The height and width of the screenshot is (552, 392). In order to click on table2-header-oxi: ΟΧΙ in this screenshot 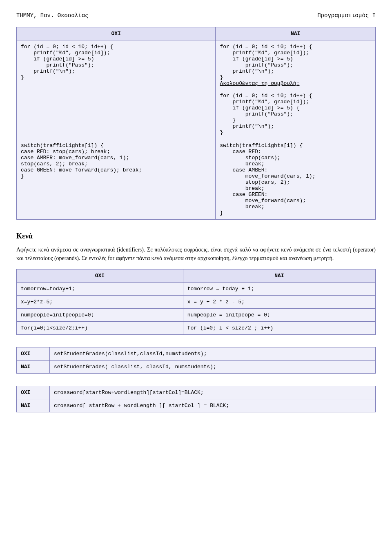, I will do `click(100, 276)`.